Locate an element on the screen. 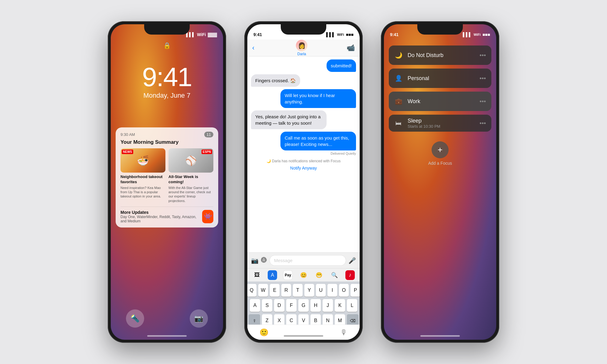 The image size is (607, 364). status-icons: ▌▌▌ WiFi ▓▓▓ is located at coordinates (202, 35).